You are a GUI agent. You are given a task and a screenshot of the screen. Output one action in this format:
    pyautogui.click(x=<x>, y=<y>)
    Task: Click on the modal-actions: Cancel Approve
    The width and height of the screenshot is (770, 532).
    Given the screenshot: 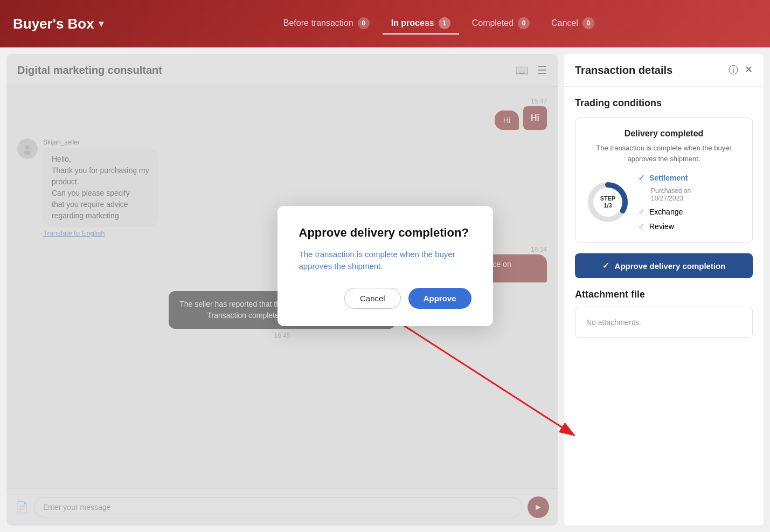 What is the action you would take?
    pyautogui.click(x=385, y=299)
    